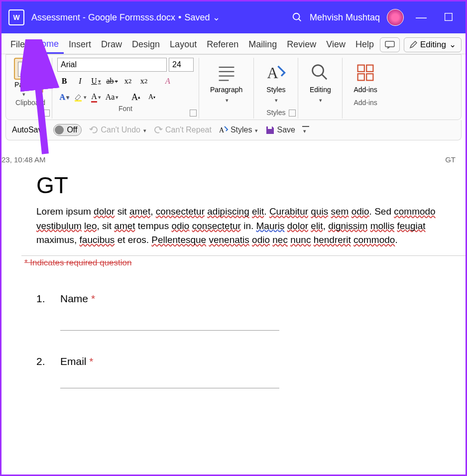 This screenshot has width=467, height=476. What do you see at coordinates (234, 17) in the screenshot?
I see `title-bar: W Assessment - Google Formsss.docx • Sav…` at bounding box center [234, 17].